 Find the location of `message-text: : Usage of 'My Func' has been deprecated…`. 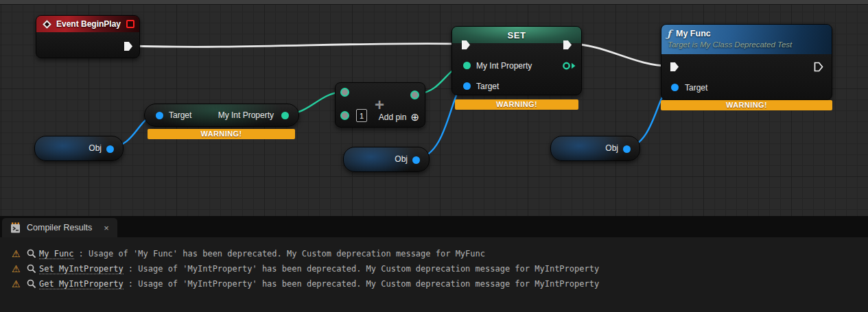

message-text: : Usage of 'My Func' has been deprecated… is located at coordinates (282, 254).